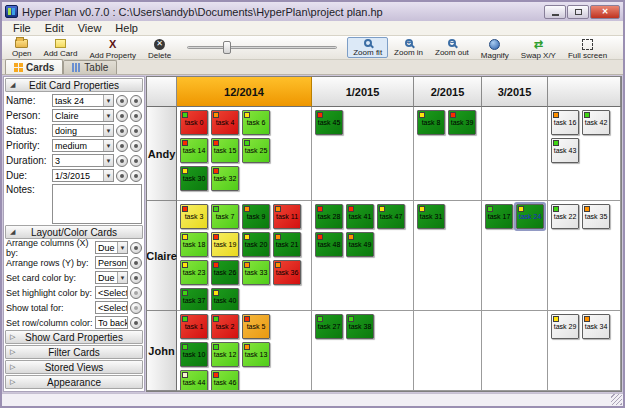 This screenshot has width=625, height=408. What do you see at coordinates (225, 122) in the screenshot?
I see `card-task-4: task 4` at bounding box center [225, 122].